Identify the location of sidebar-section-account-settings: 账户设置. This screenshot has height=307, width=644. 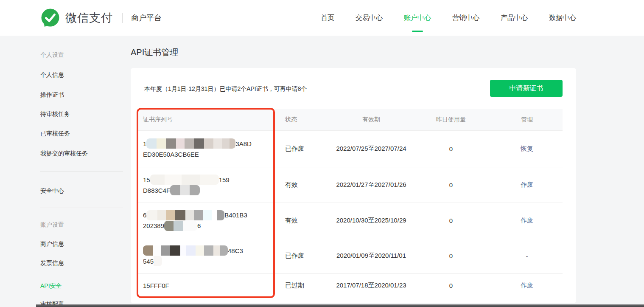
(52, 225).